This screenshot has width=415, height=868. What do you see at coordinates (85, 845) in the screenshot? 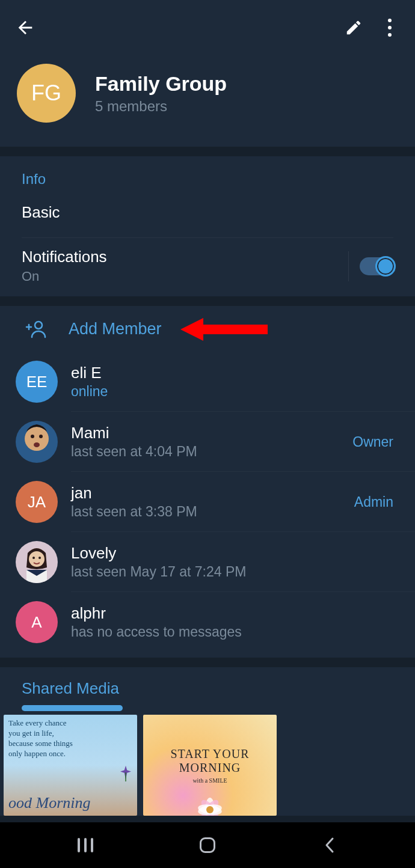
I see `nav-recent-button` at bounding box center [85, 845].